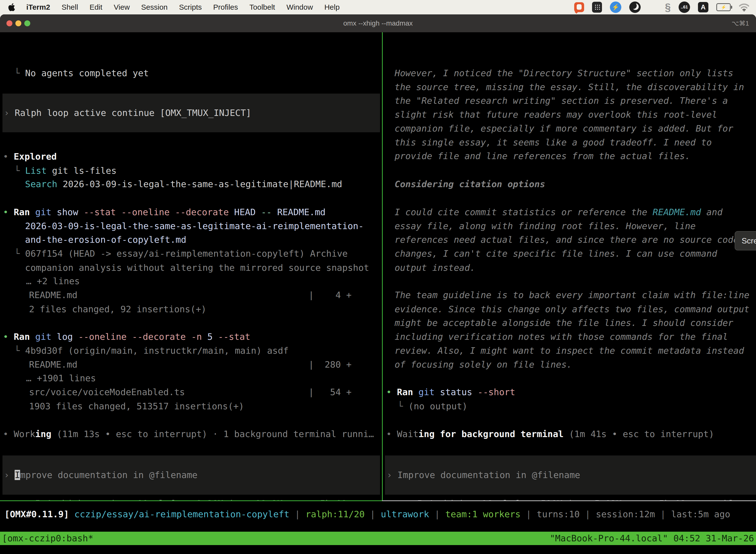 This screenshot has height=554, width=756. I want to click on pane-border-bottom-right, so click(569, 501).